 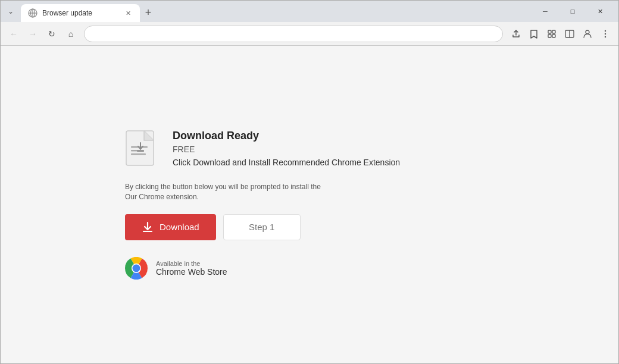 I want to click on address-bar, so click(x=293, y=34).